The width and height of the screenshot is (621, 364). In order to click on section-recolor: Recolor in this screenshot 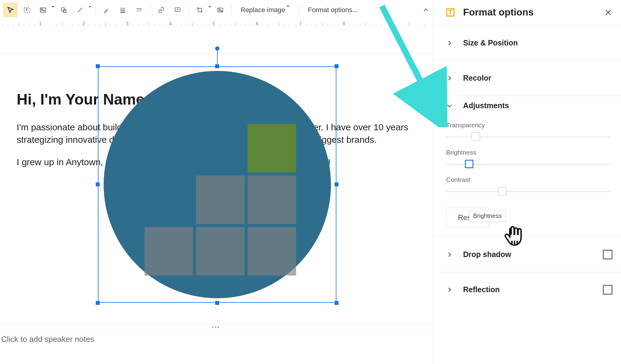, I will do `click(527, 78)`.